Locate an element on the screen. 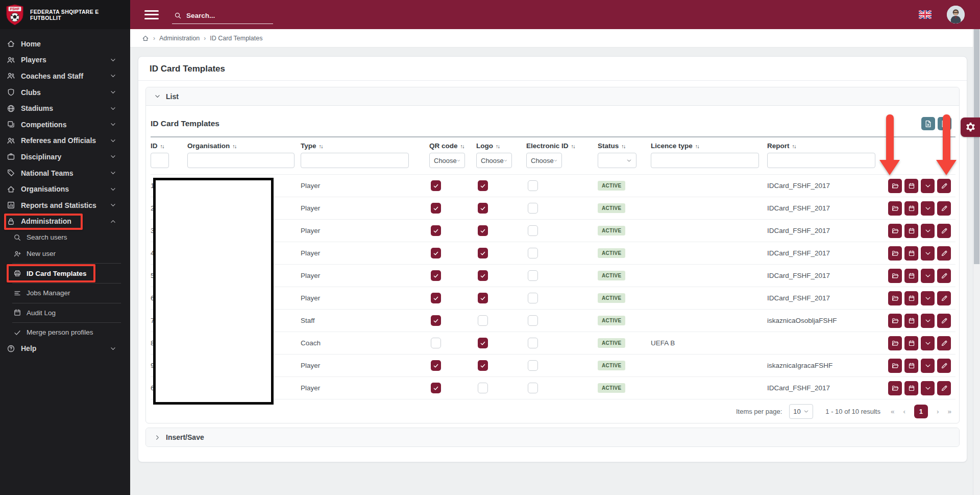 The image size is (980, 495). filter-select-logo: Choose is located at coordinates (494, 160).